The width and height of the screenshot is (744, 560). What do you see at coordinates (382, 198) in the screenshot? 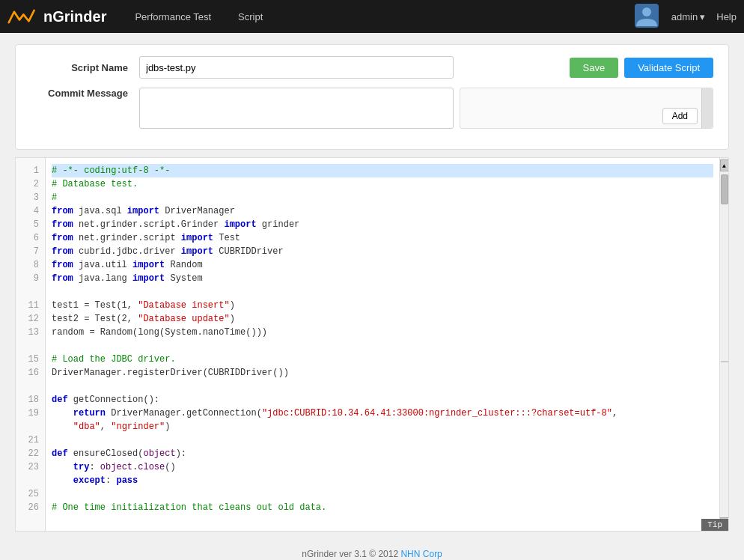
I see `code-line-3: #` at bounding box center [382, 198].